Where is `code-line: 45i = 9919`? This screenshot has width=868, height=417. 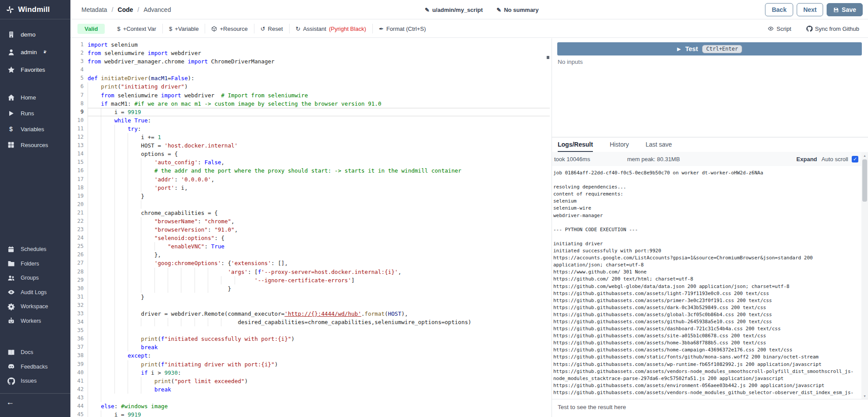 code-line: 45i = 9919 is located at coordinates (311, 414).